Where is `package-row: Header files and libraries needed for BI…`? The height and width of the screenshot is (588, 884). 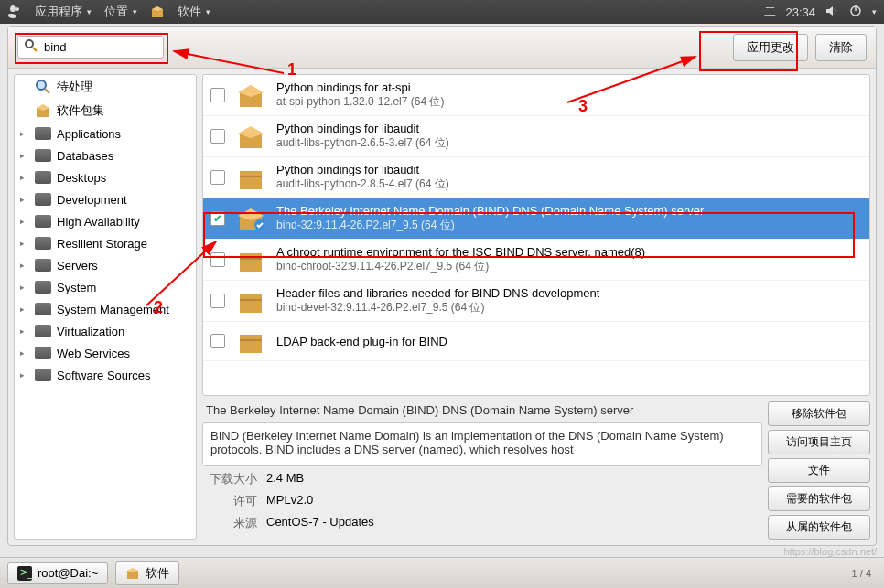
package-row: Header files and libraries needed for BI… is located at coordinates (536, 302).